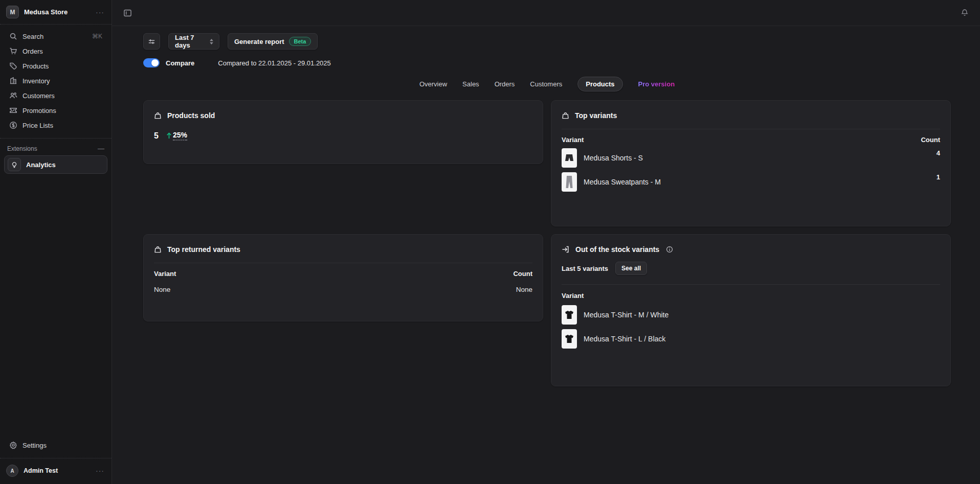  What do you see at coordinates (56, 36) in the screenshot?
I see `sidebar-item-search: Search ⌘K` at bounding box center [56, 36].